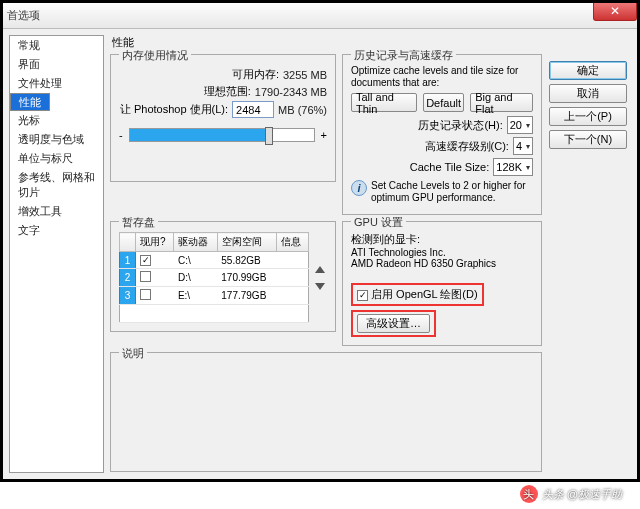 The height and width of the screenshot is (509, 640). I want to click on scratch-table: 现用? 驱动器 空闲空间 信息 1 ✓ C:\ 55.82GB, so click(214, 278).